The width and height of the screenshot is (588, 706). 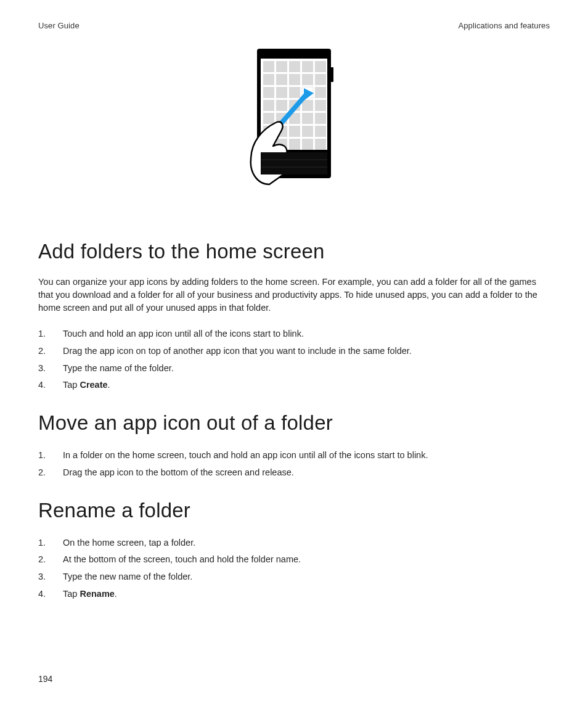 What do you see at coordinates (504, 26) in the screenshot?
I see `header-right: Applications and features` at bounding box center [504, 26].